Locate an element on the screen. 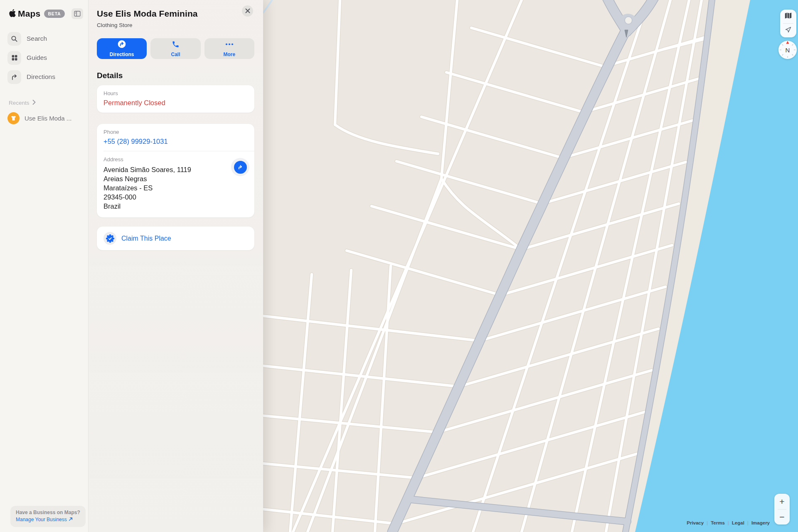 This screenshot has width=798, height=532. recent-item-use-elis: Use Elis Moda ... is located at coordinates (44, 118).